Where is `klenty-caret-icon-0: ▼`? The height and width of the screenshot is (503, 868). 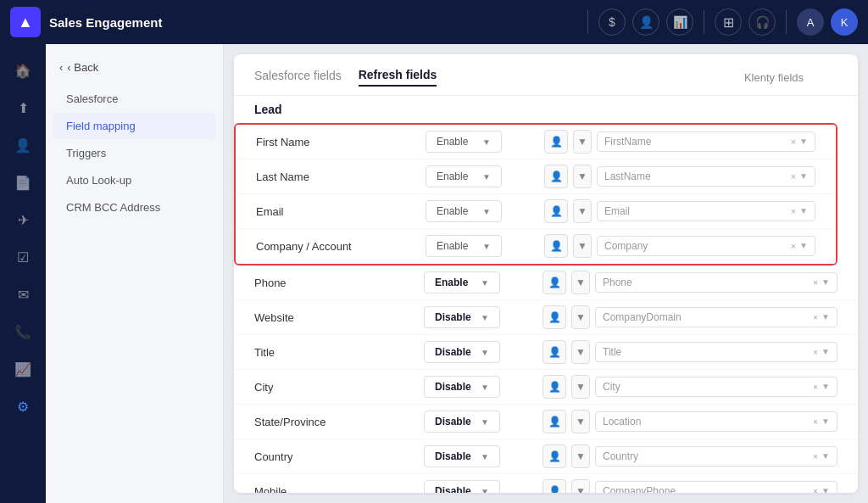
klenty-caret-icon-0: ▼ is located at coordinates (582, 142).